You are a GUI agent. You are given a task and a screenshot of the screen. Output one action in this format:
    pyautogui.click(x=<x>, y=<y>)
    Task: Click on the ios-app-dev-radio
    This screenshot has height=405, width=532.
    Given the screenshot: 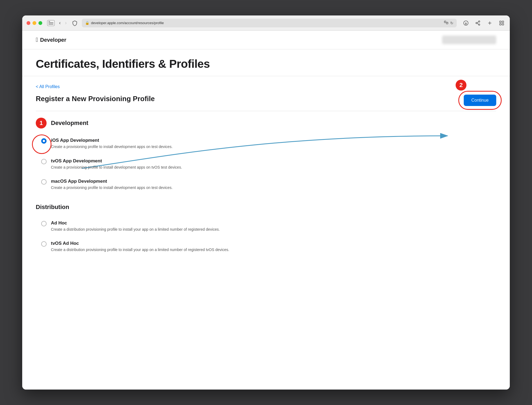 What is the action you would take?
    pyautogui.click(x=44, y=141)
    